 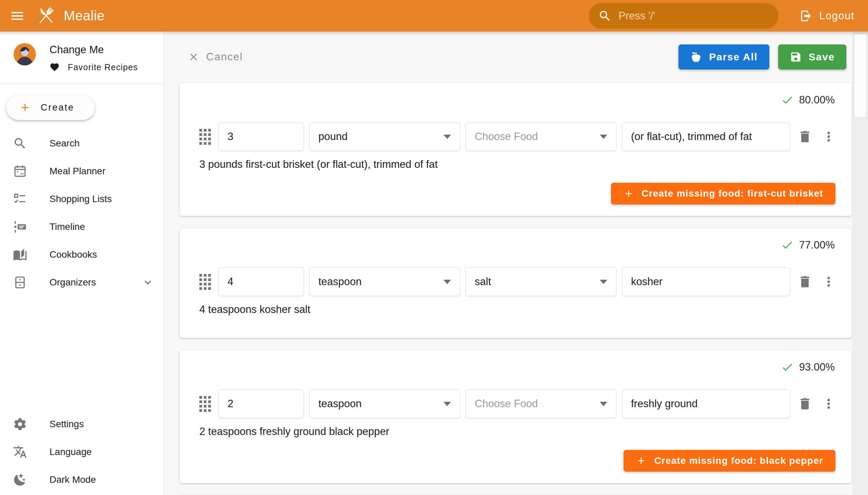 What do you see at coordinates (46, 16) in the screenshot?
I see `mealie-logo-icon` at bounding box center [46, 16].